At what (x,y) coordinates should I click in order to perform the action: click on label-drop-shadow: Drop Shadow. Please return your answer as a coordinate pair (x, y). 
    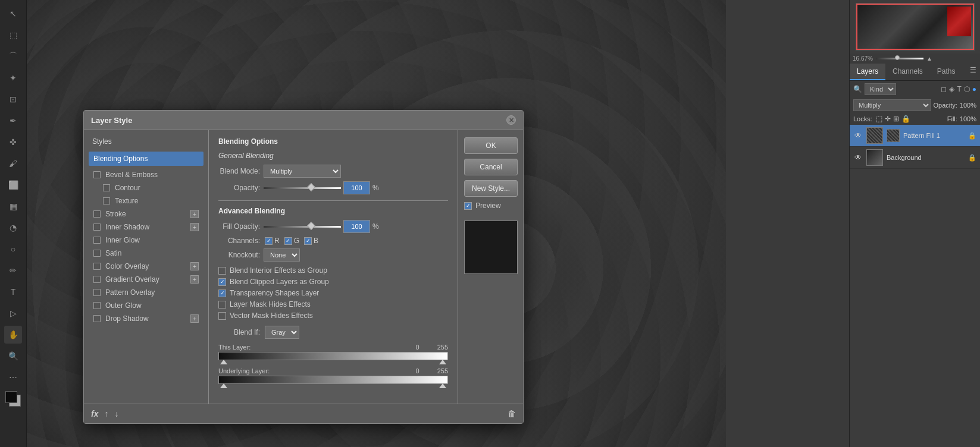
    Looking at the image, I should click on (127, 319).